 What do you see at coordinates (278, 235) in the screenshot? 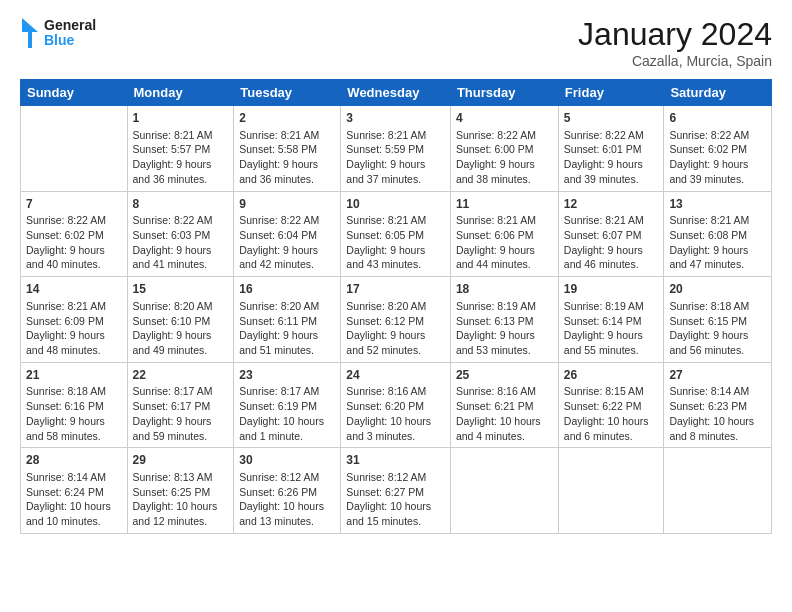
I see `sunset-text: Sunset: 6:04 PM` at bounding box center [278, 235].